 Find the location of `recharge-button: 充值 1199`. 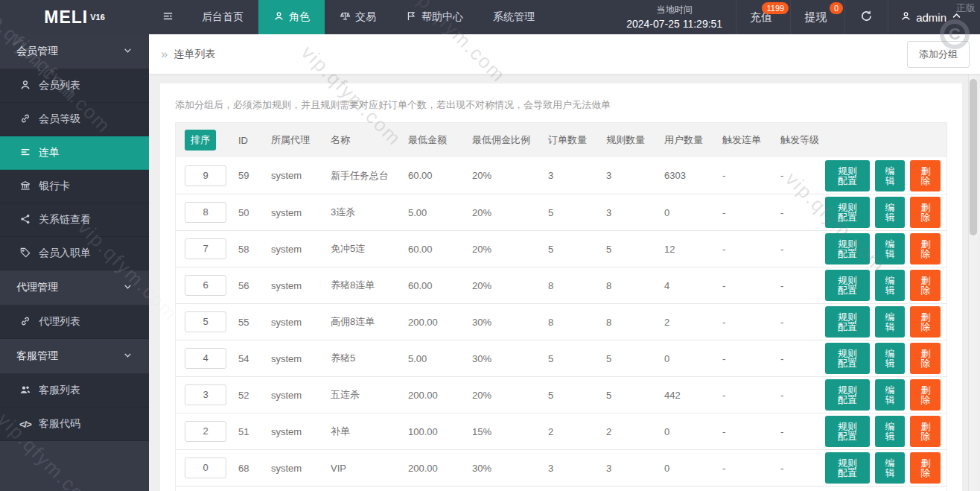

recharge-button: 充值 1199 is located at coordinates (763, 17).